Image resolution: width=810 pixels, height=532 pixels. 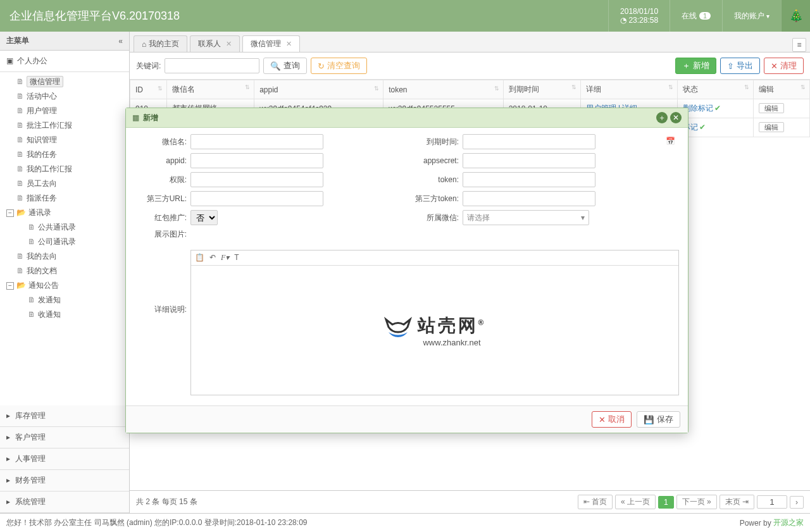 What do you see at coordinates (740, 66) in the screenshot?
I see `export-button: ⇧导出` at bounding box center [740, 66].